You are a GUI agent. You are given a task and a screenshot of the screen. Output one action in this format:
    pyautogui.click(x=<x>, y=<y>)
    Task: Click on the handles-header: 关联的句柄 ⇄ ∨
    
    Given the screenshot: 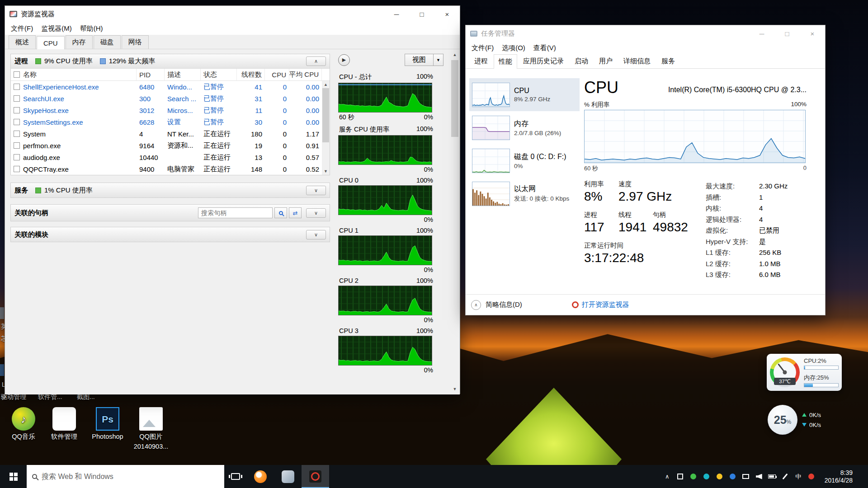 What is the action you would take?
    pyautogui.click(x=170, y=213)
    